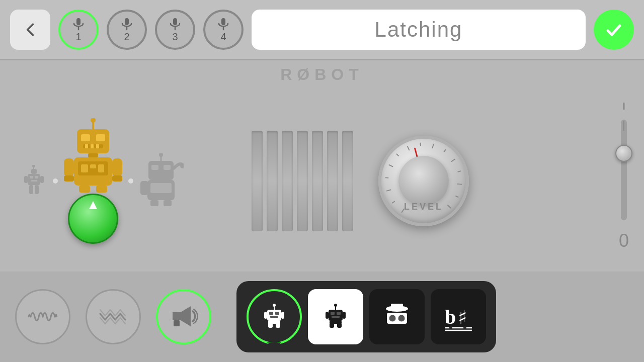  Describe the element at coordinates (624, 170) in the screenshot. I see `slider-track` at that location.